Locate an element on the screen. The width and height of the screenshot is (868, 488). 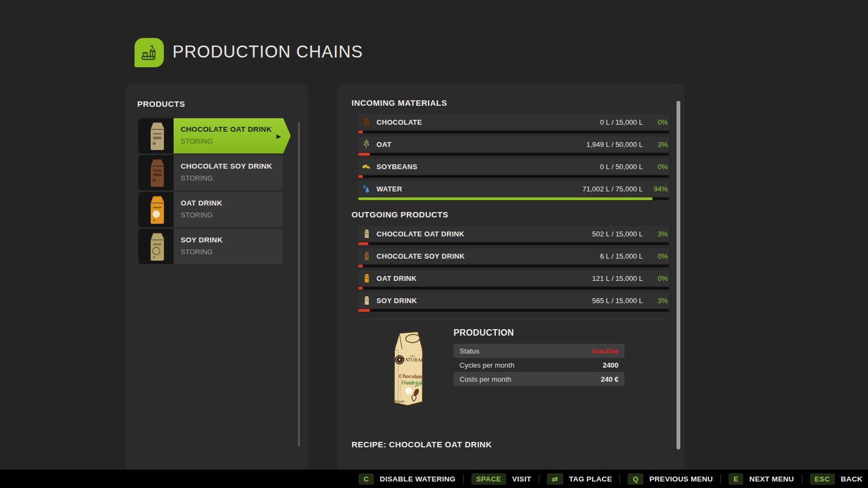
products-heading: PRODUCTS is located at coordinates (217, 97).